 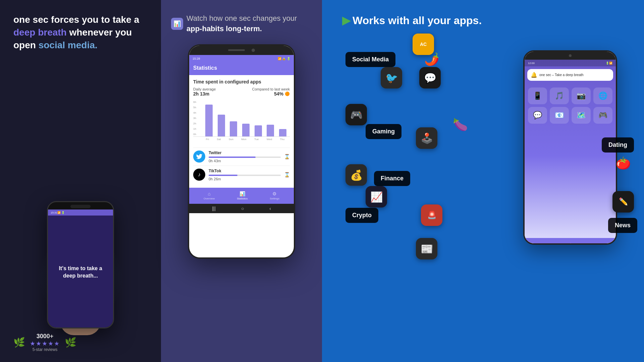 I want to click on statistics-icon: 📊, so click(x=242, y=194).